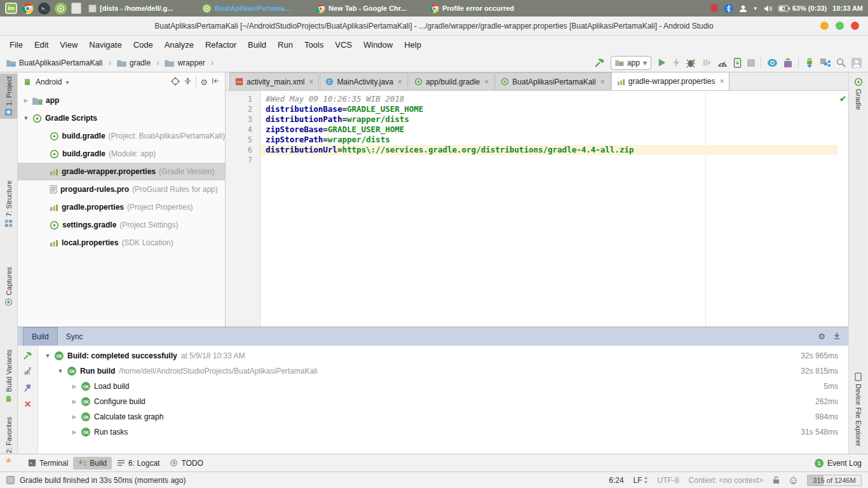 The width and height of the screenshot is (868, 488). What do you see at coordinates (179, 44) in the screenshot?
I see `menu-analyze: Analyze` at bounding box center [179, 44].